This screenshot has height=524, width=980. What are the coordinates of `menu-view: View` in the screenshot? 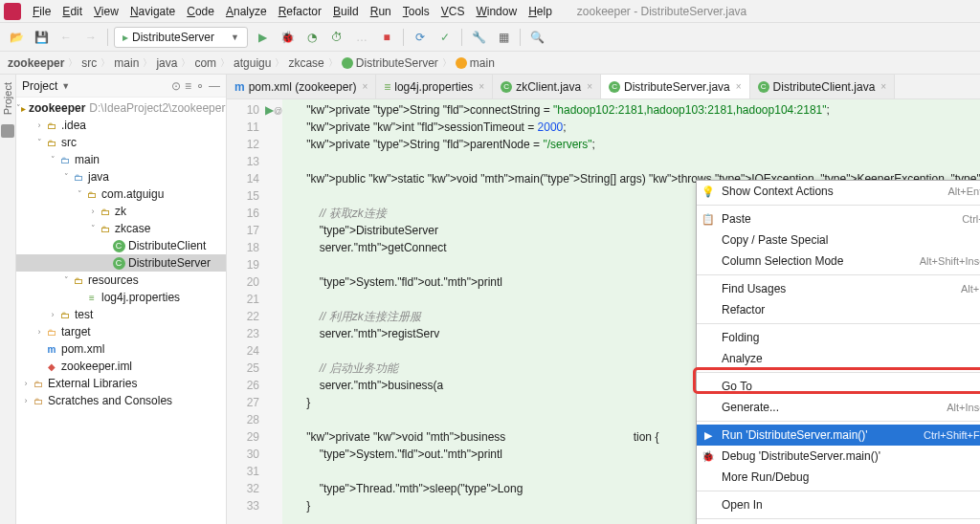 It's located at (106, 11).